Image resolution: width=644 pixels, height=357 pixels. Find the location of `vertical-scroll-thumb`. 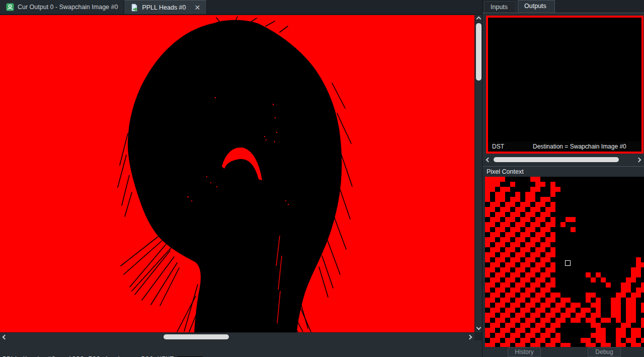

vertical-scroll-thumb is located at coordinates (479, 52).